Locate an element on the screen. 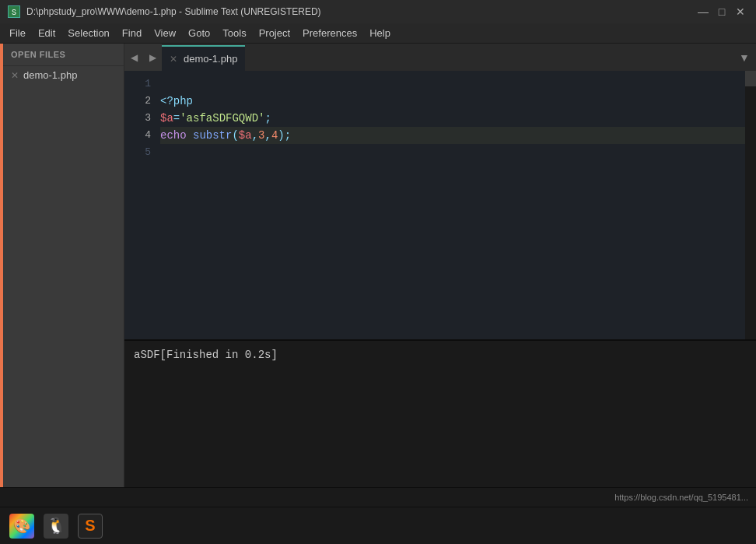 The width and height of the screenshot is (756, 544). menu-edit: Edit is located at coordinates (47, 33).